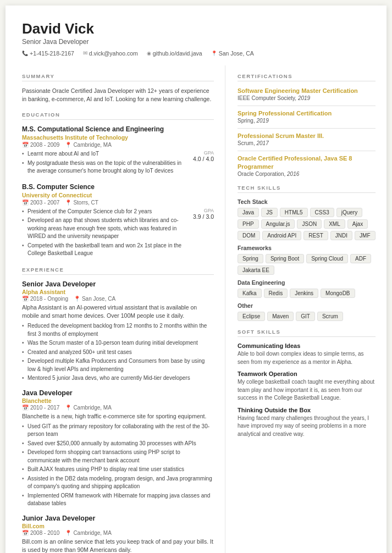 The height and width of the screenshot is (553, 392). Describe the element at coordinates (196, 42) in the screenshot. I see `candidate-title: Senior Java Developer` at that location.